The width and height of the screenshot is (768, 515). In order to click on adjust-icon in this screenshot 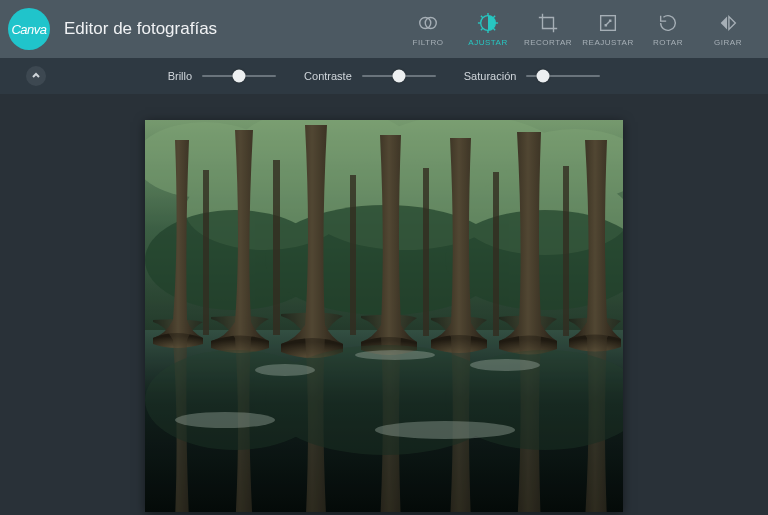, I will do `click(488, 23)`.